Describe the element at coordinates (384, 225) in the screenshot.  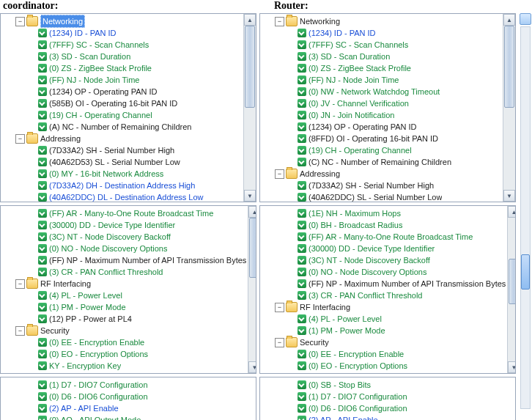
I see `tree-row: (0) BH - Broadcast Radius` at that location.